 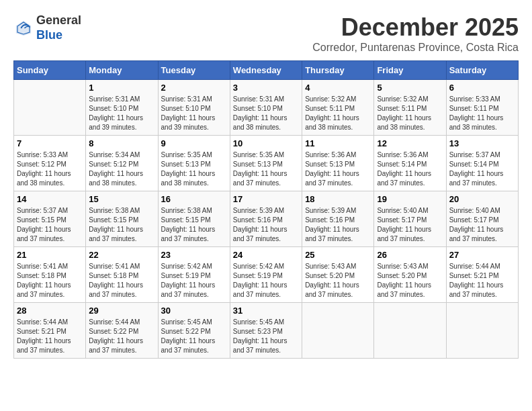 What do you see at coordinates (266, 164) in the screenshot?
I see `calendar-week-row: 7Sunrise: 5:33 AMSunset: 5:12 PMDaylight…` at bounding box center [266, 164].